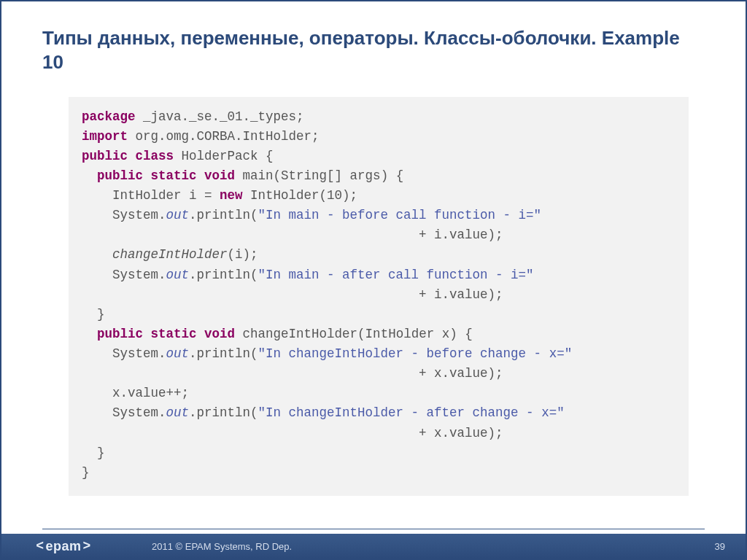 This screenshot has height=560, width=747. What do you see at coordinates (150, 195) in the screenshot?
I see `code-text: IntHolder i =` at bounding box center [150, 195].